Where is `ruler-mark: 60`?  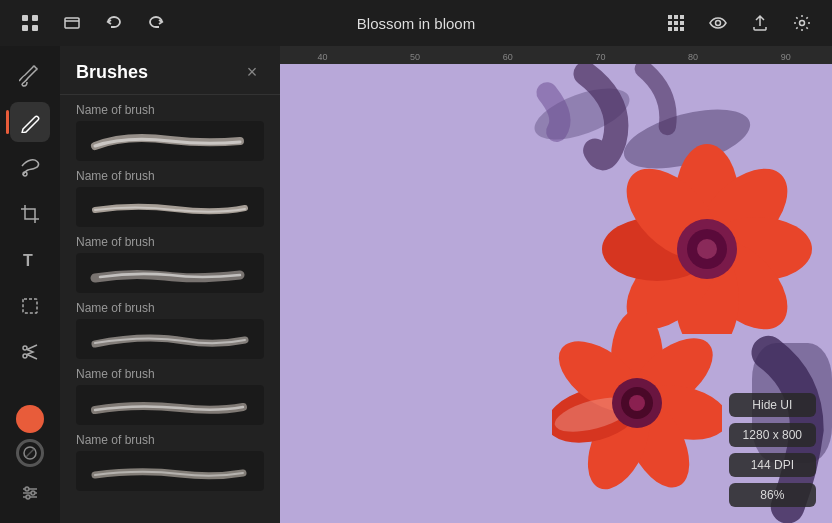
ruler-mark: 60 is located at coordinates (508, 57).